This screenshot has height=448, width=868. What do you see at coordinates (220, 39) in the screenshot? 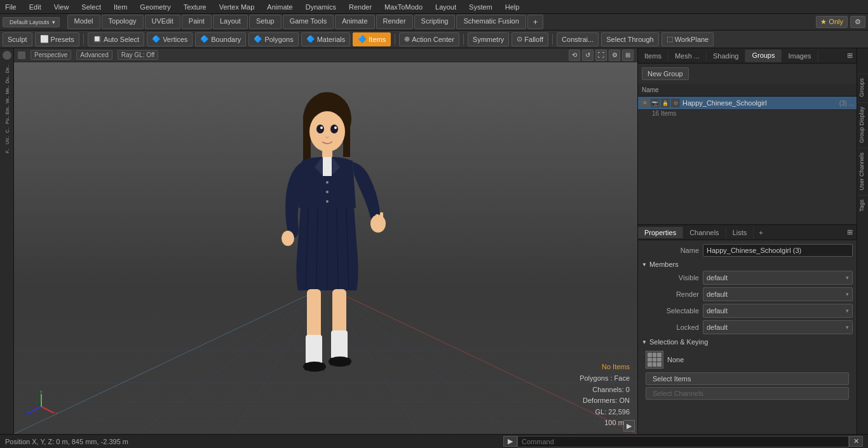
I see `boundary-button: 🔷 Boundary` at bounding box center [220, 39].